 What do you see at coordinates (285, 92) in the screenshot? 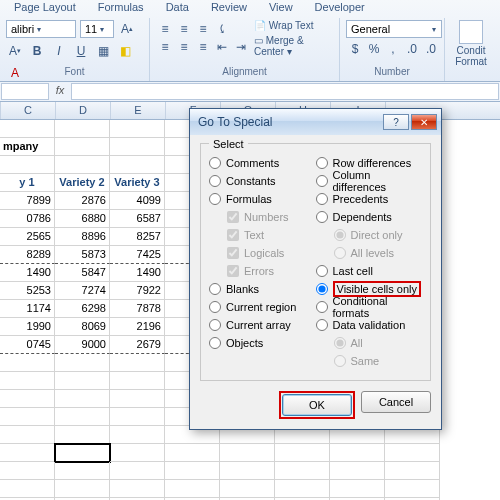
I see `formula-input` at bounding box center [285, 92].